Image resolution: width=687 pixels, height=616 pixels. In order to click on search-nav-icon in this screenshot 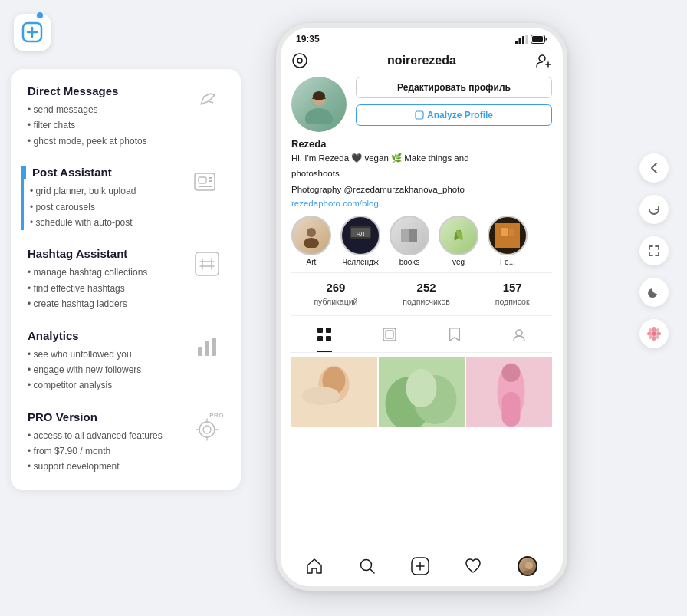, I will do `click(367, 566)`.